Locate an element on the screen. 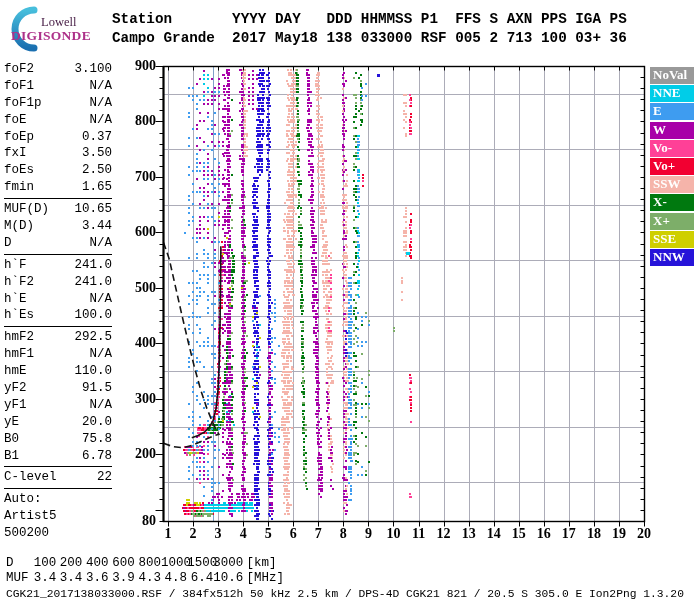  param-name: Auto: is located at coordinates (23, 500).